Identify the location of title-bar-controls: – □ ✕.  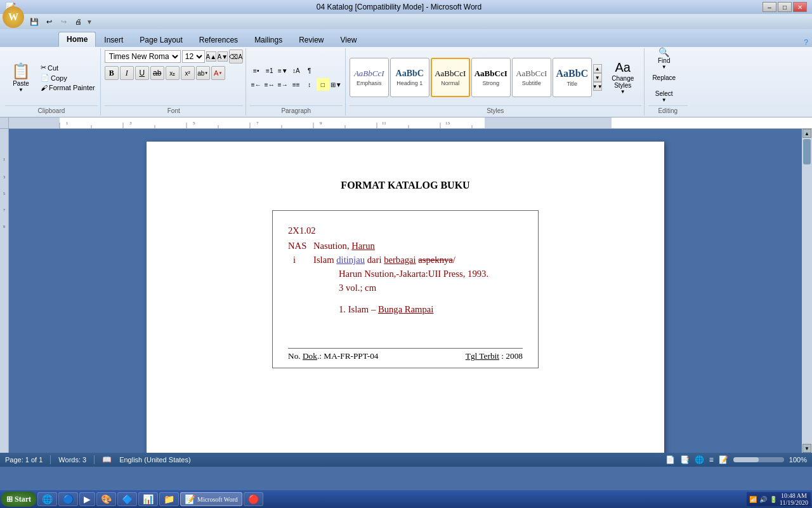
(785, 7).